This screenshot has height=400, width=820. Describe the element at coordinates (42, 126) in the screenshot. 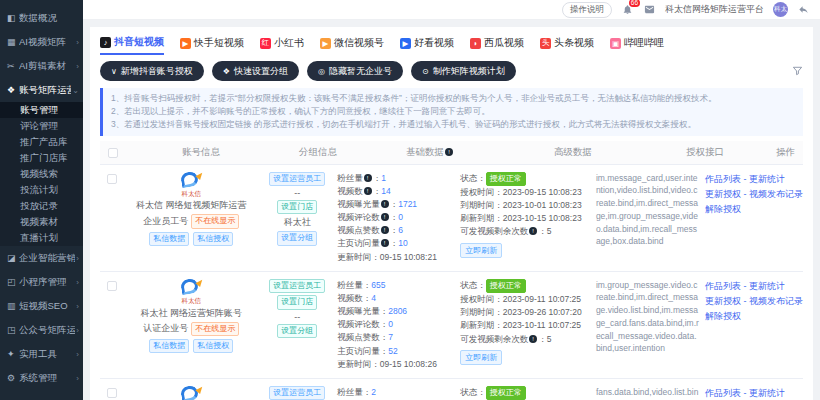

I see `sidebar-item-comment-manage: 评论管理` at that location.